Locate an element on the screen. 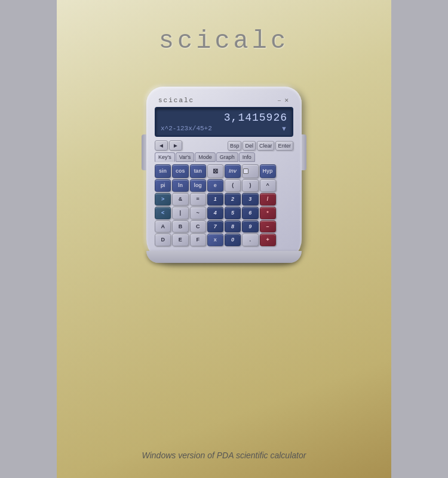 The width and height of the screenshot is (448, 478). 9-button: 9 is located at coordinates (250, 227).